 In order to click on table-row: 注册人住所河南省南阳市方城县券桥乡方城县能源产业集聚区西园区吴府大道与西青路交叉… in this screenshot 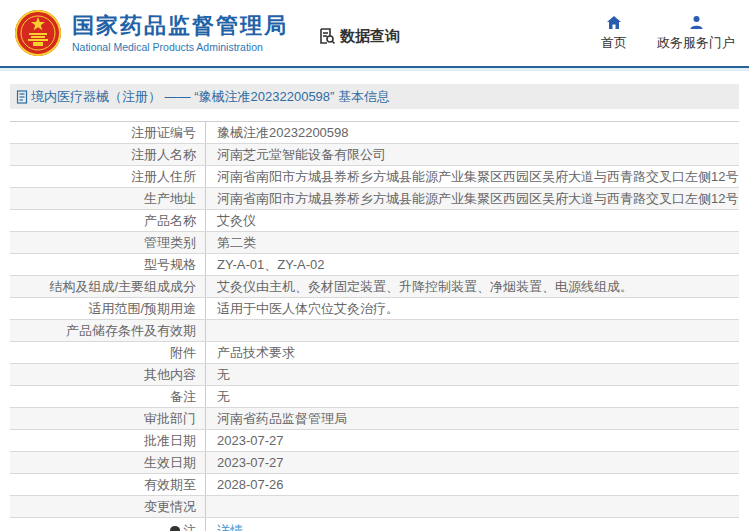, I will do `click(374, 177)`.